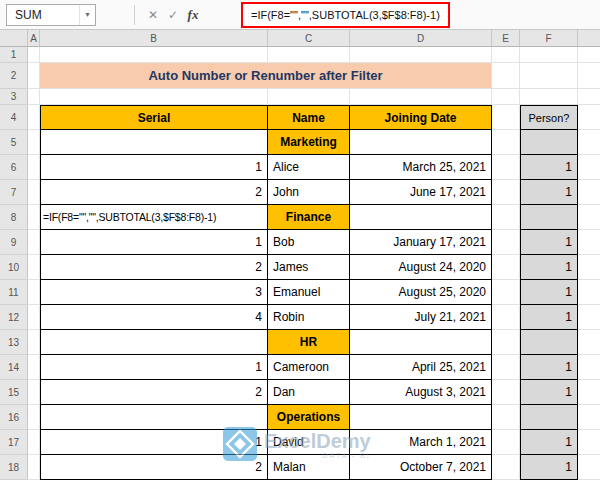 The width and height of the screenshot is (600, 480). I want to click on cell-B5, so click(154, 142).